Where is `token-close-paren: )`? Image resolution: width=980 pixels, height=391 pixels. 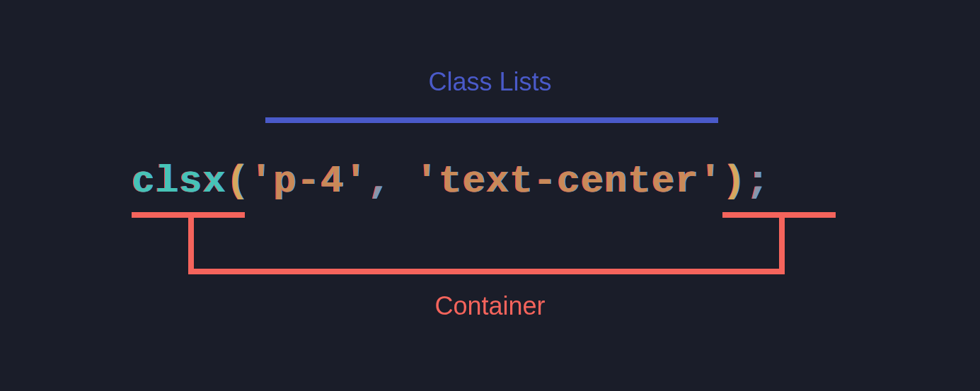 token-close-paren: ) is located at coordinates (734, 181).